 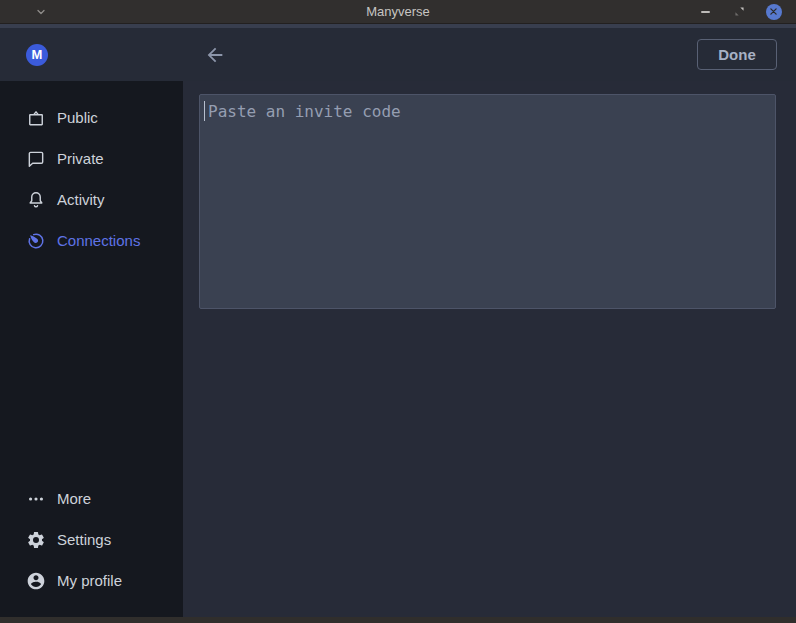 What do you see at coordinates (774, 12) in the screenshot?
I see `close-button` at bounding box center [774, 12].